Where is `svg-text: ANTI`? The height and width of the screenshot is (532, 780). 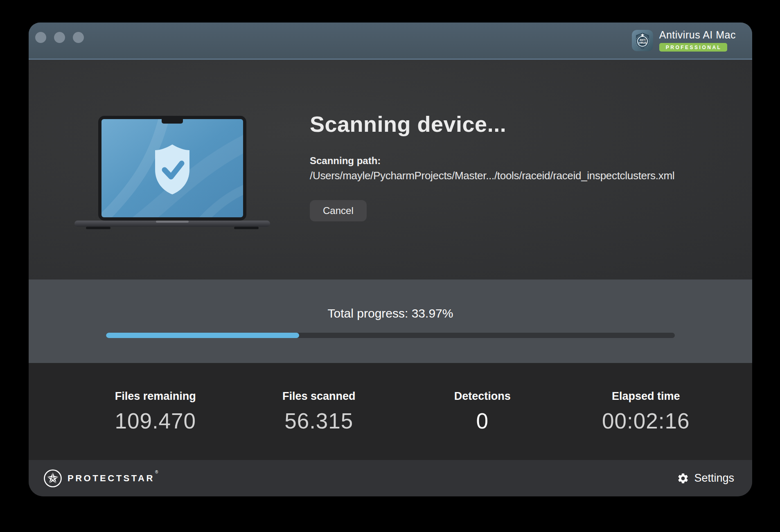
svg-text: ANTI is located at coordinates (642, 40).